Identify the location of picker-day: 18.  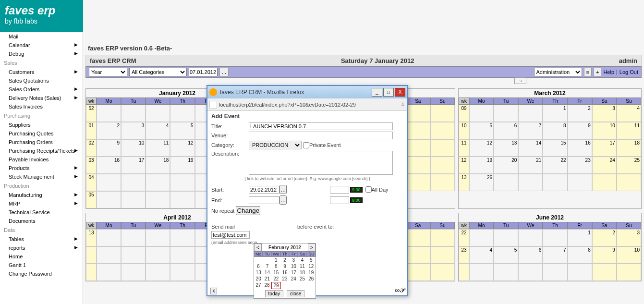
(302, 273).